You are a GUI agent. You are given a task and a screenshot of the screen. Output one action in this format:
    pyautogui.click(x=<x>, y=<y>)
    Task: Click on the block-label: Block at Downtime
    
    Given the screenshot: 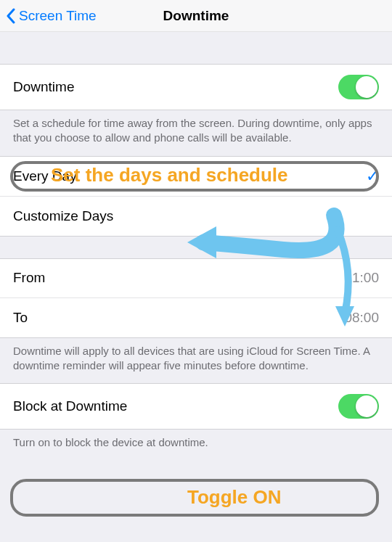 What is the action you would take?
    pyautogui.click(x=70, y=406)
    